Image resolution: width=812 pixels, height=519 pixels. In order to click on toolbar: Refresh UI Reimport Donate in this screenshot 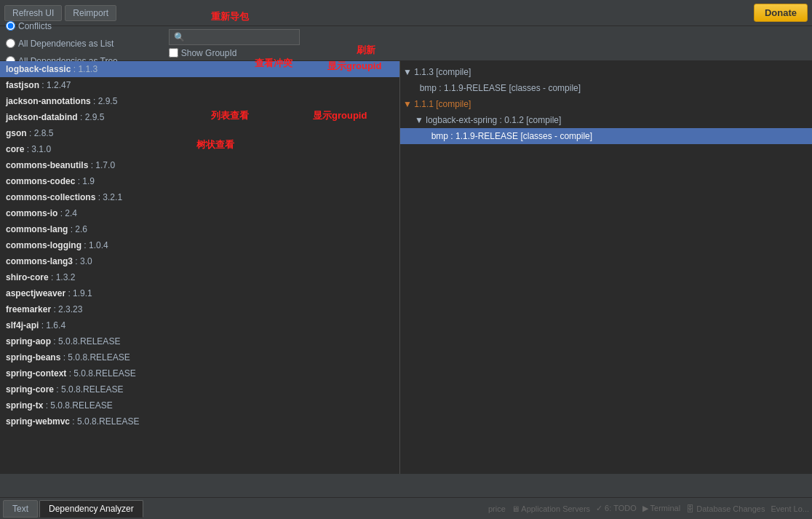, I will do `click(406, 13)`.